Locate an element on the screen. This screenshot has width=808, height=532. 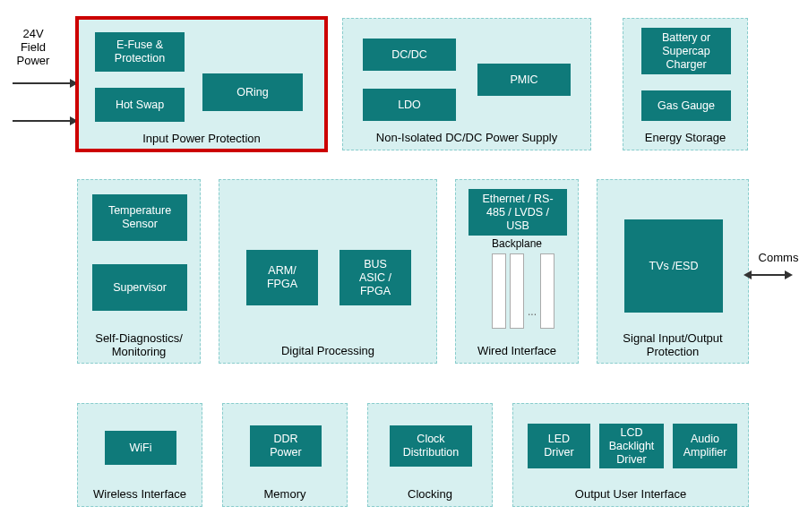
group-label-input-power: Input Power Protection is located at coordinates (202, 138).